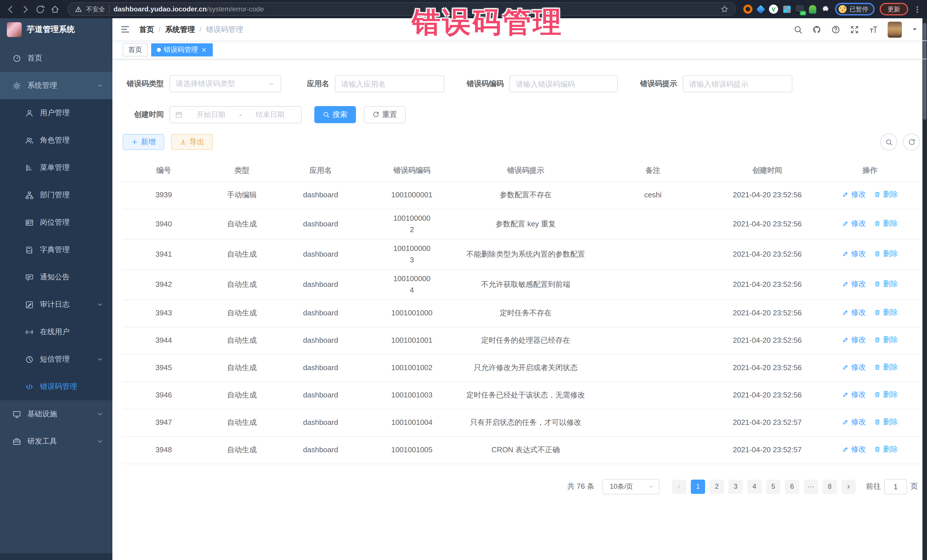 The height and width of the screenshot is (560, 927). What do you see at coordinates (817, 29) in the screenshot?
I see `github-icon` at bounding box center [817, 29].